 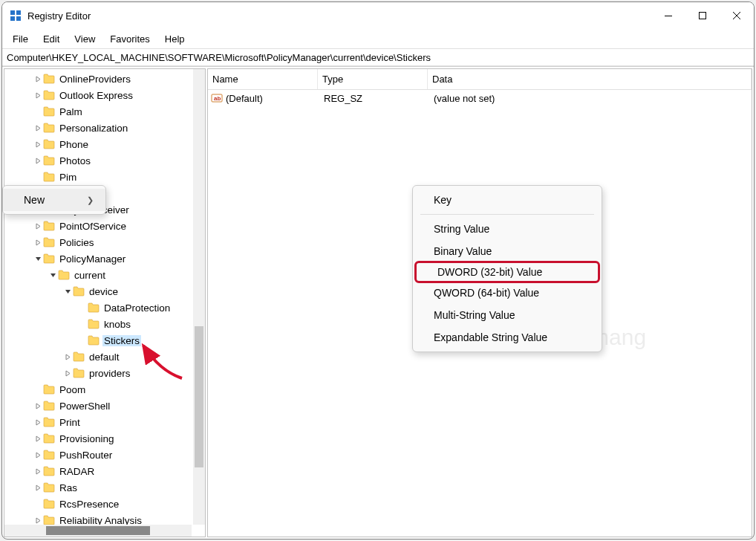 I want to click on list-row: ab (Default) REG_SZ (value not set), so click(x=480, y=98).